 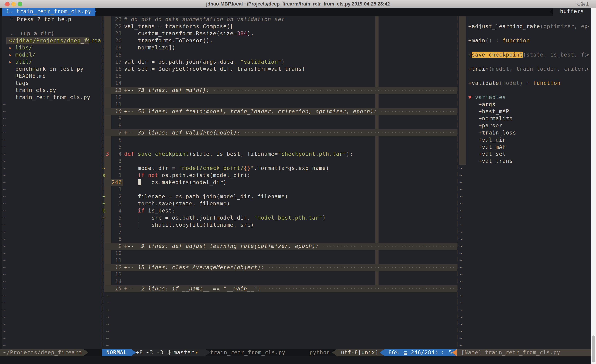 What do you see at coordinates (280, 41) in the screenshot?
I see `code-line: 20 transforms.ToTensor(),` at bounding box center [280, 41].